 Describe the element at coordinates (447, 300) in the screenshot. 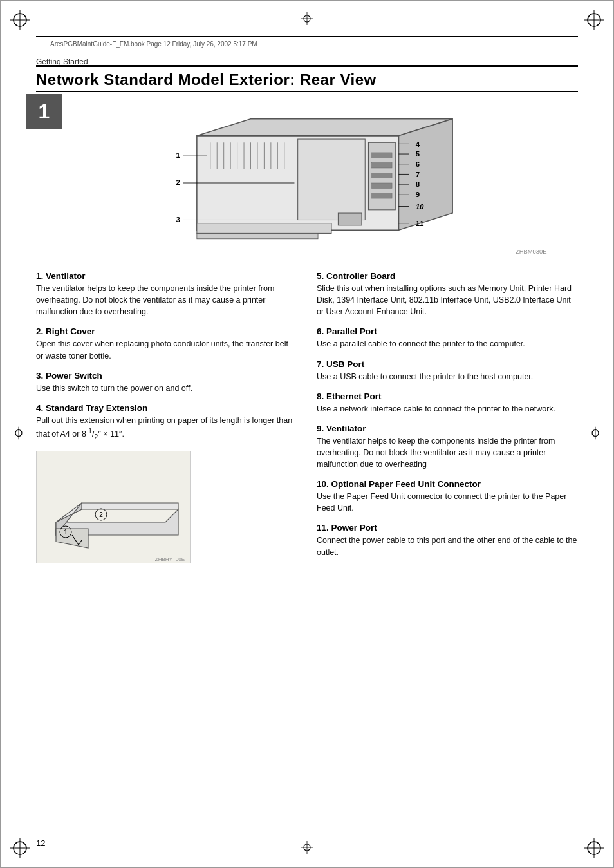

I see `section-5-body: Slide this out when installing options s…` at that location.